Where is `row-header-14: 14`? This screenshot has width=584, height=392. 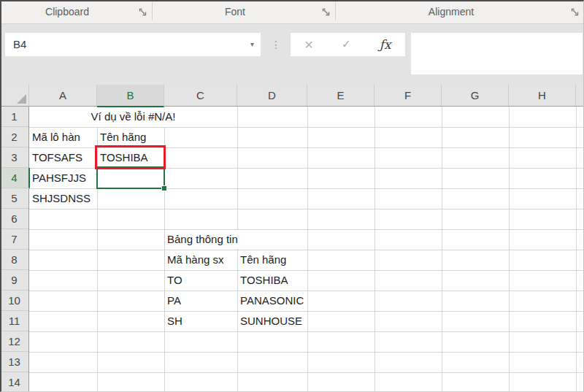
row-header-14: 14 is located at coordinates (15, 383).